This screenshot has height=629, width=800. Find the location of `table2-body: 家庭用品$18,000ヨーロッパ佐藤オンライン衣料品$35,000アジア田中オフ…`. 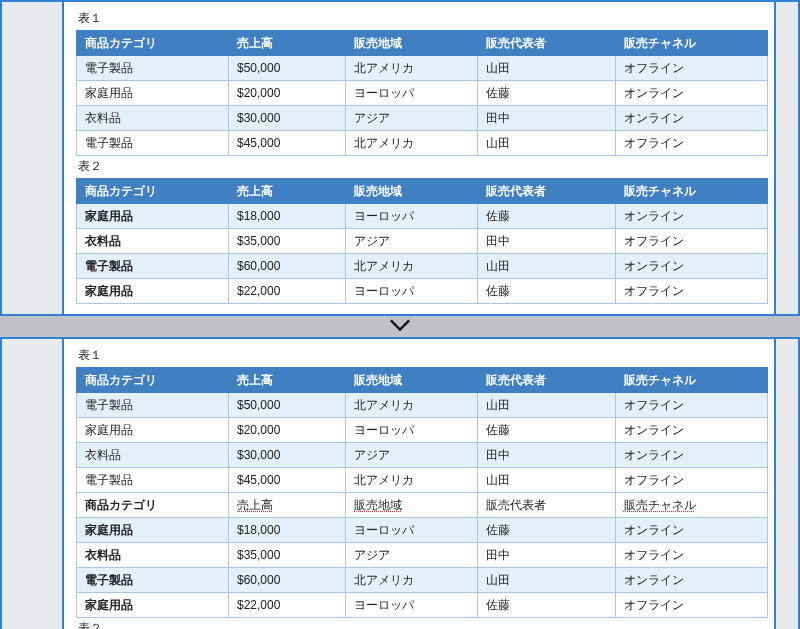

table2-body: 家庭用品$18,000ヨーロッパ佐藤オンライン衣料品$35,000アジア田中オフ… is located at coordinates (422, 254).